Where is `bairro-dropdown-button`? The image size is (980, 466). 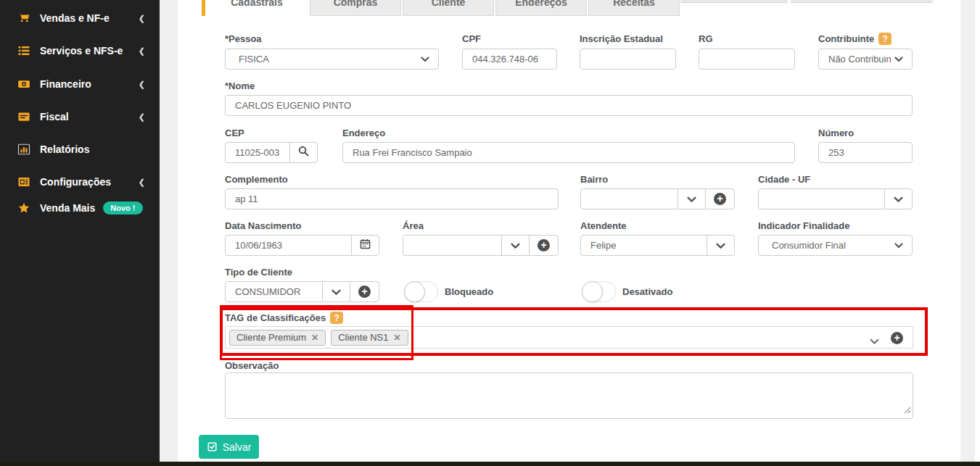 bairro-dropdown-button is located at coordinates (691, 199).